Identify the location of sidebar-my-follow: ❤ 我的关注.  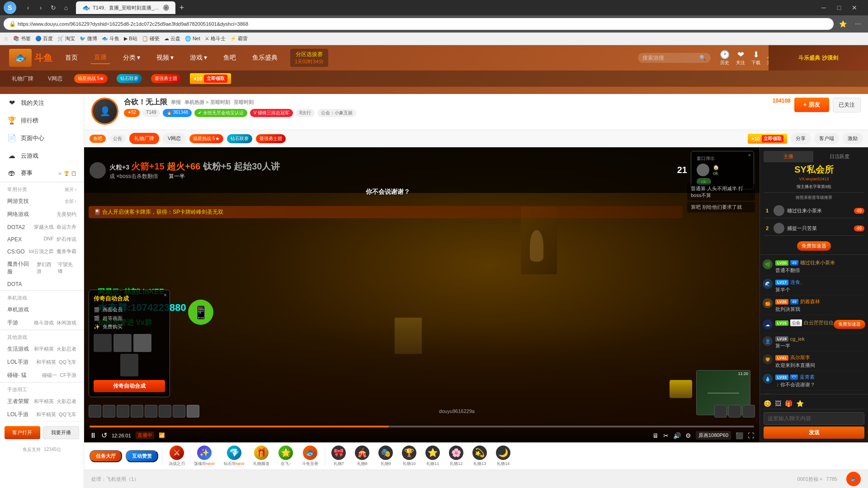
(42, 103).